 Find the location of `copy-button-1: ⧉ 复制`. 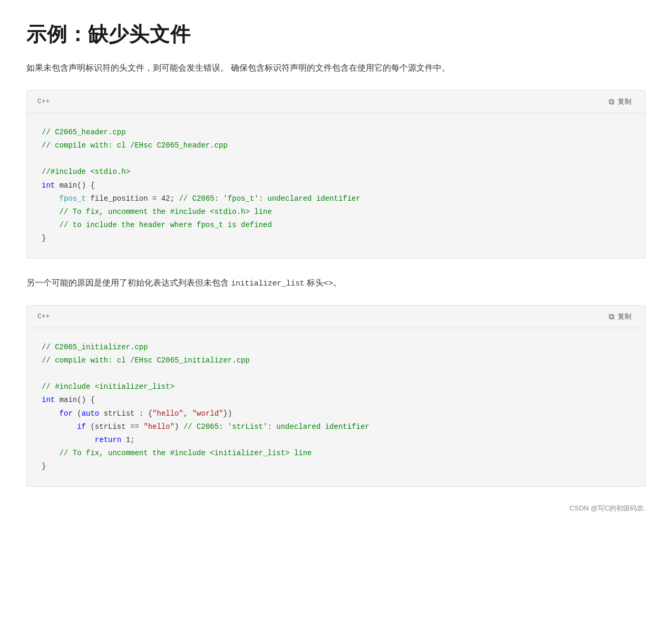

copy-button-1: ⧉ 复制 is located at coordinates (620, 102).